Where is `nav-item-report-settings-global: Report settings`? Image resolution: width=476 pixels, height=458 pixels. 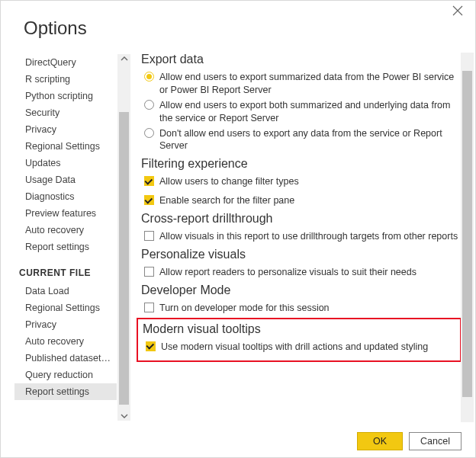 nav-item-report-settings-global: Report settings is located at coordinates (66, 247).